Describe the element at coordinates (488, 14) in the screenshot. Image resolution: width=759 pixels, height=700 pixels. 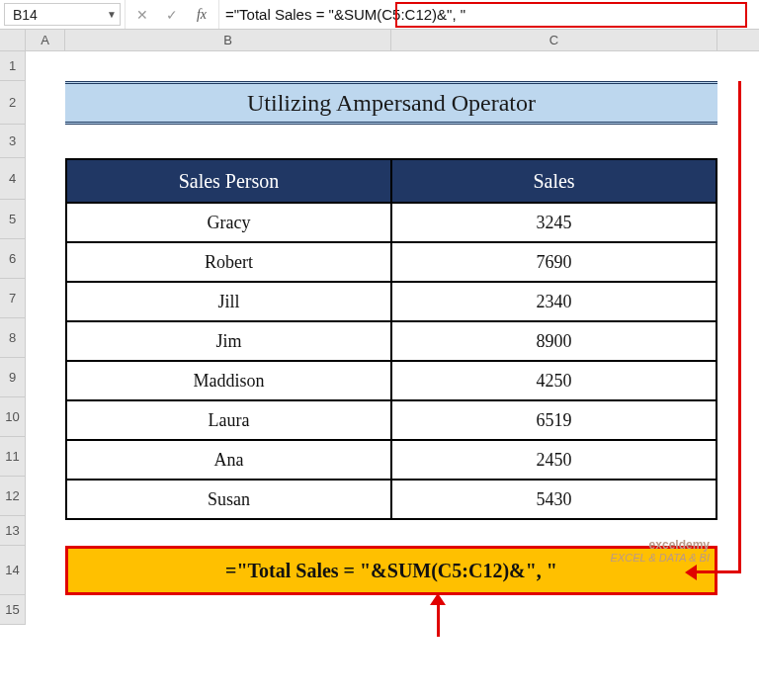
I see `formula-input: ="Total Sales = "&SUM(C5:C12)&", "` at that location.